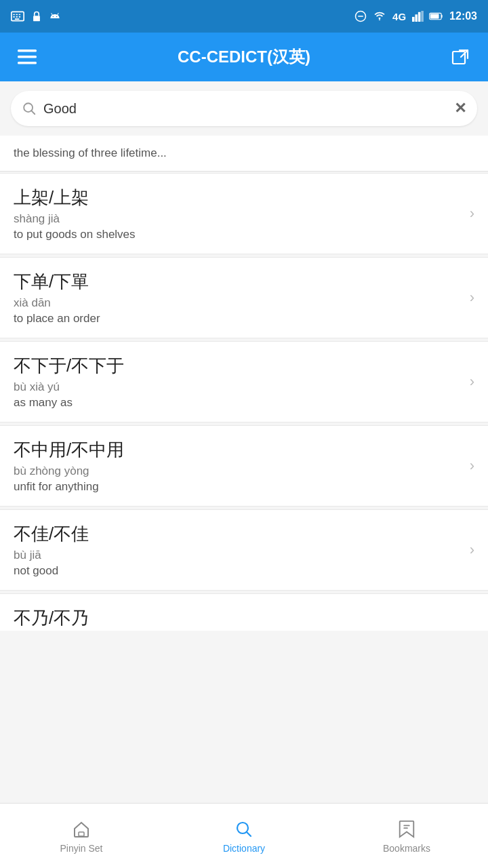 This screenshot has width=488, height=868. I want to click on entry-definition-0: to put goods on shelves, so click(239, 235).